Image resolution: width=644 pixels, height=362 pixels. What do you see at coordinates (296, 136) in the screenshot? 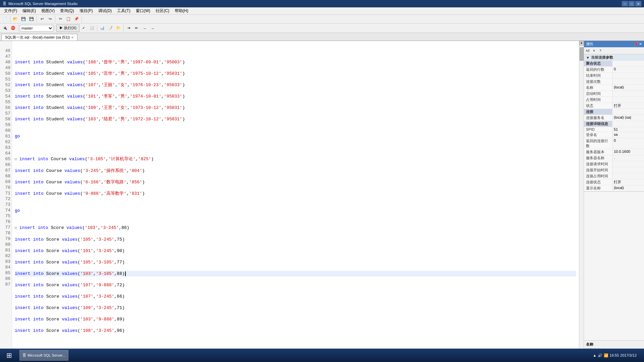
I see `code-line-55: go` at bounding box center [296, 136].